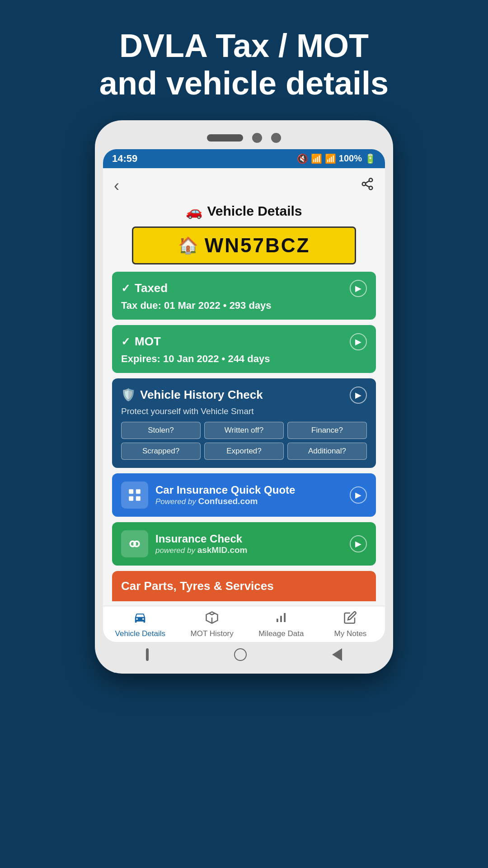 This screenshot has height=868, width=488. What do you see at coordinates (141, 634) in the screenshot?
I see `nav-label-vehicle-details: Vehicle Details` at bounding box center [141, 634].